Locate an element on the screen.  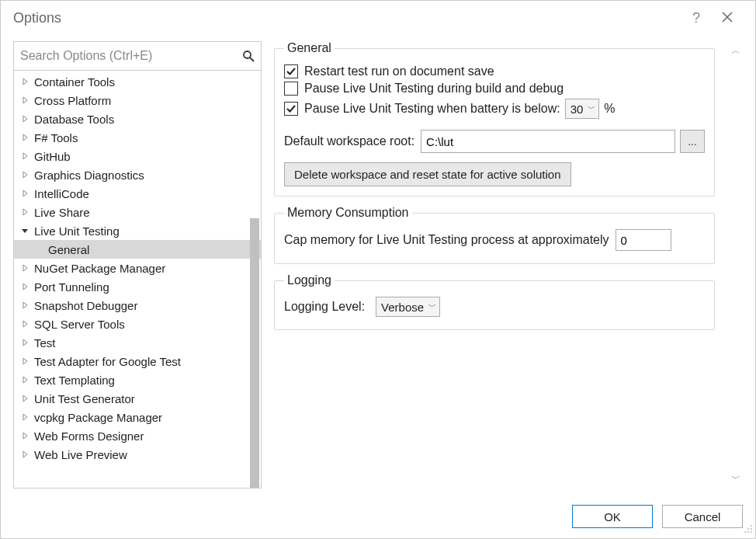
checkmark-icon is located at coordinates (291, 109).